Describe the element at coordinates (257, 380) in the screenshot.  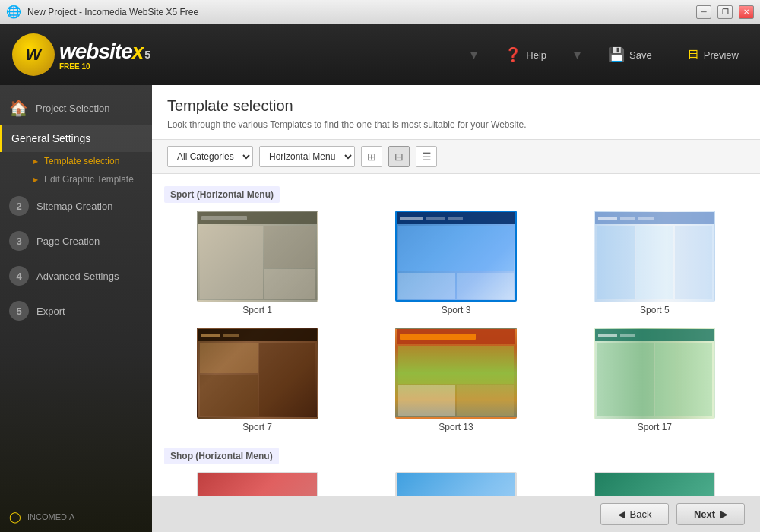
I see `template-item-sport7: Sport 7` at that location.